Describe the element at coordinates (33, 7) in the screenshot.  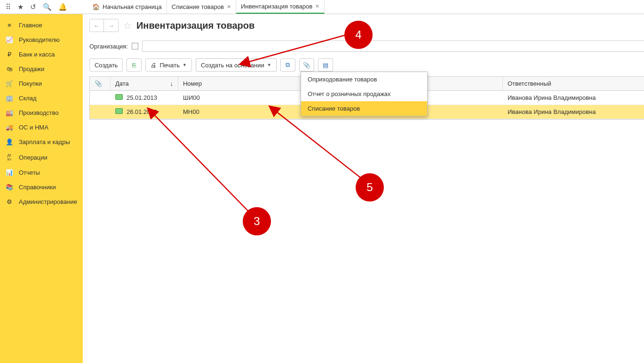
I see `history-icon: ↺` at that location.